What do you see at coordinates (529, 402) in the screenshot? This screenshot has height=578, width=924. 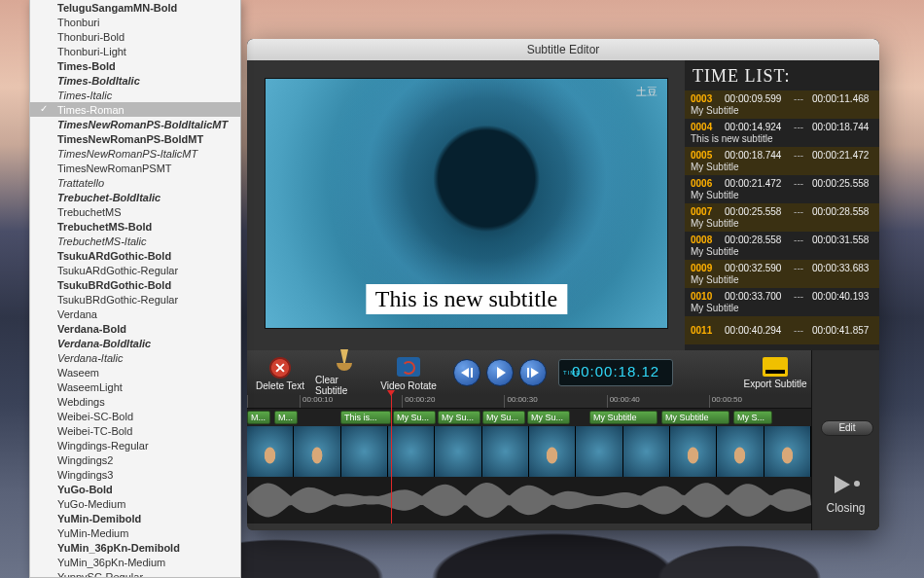 I see `timeline-ruler: 00:00:1000:00:2000:00:3000:00:4000:00:50` at bounding box center [529, 402].